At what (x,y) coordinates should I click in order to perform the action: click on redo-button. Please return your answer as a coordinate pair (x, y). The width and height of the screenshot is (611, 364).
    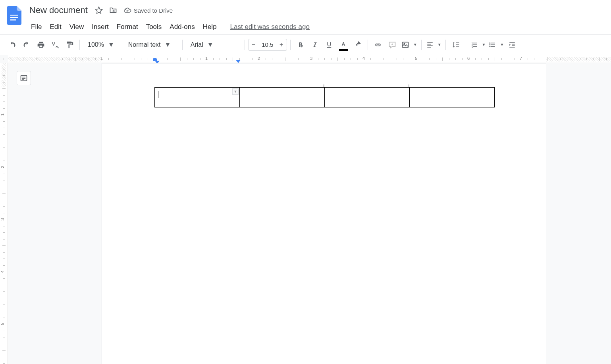
    Looking at the image, I should click on (27, 45).